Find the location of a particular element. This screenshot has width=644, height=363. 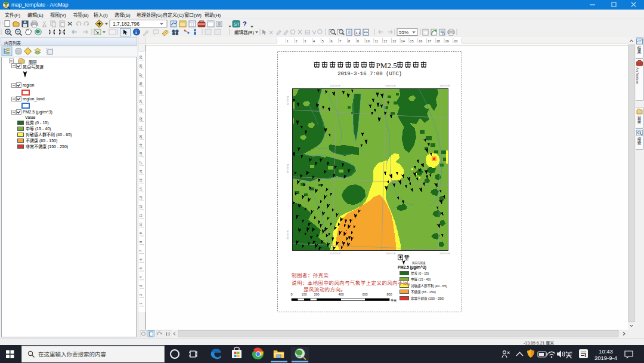

svg-text: 200 is located at coordinates (316, 294).